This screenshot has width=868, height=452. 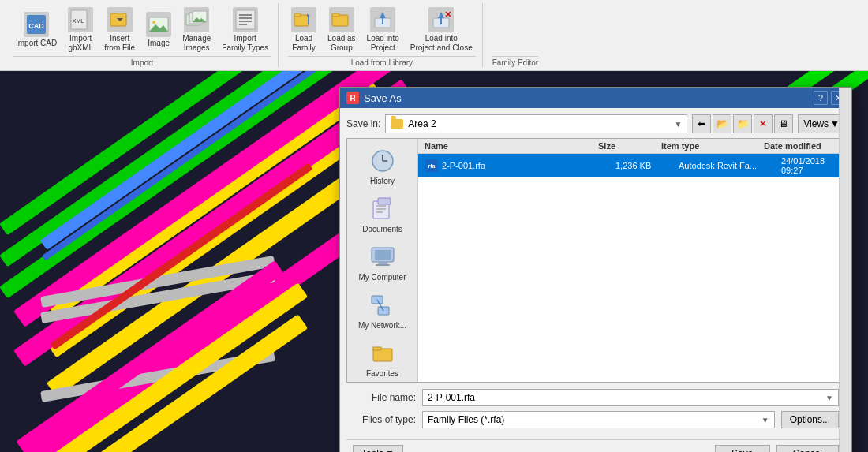 I want to click on load-into-project-close-label: Load intoProject and Close, so click(x=442, y=43).